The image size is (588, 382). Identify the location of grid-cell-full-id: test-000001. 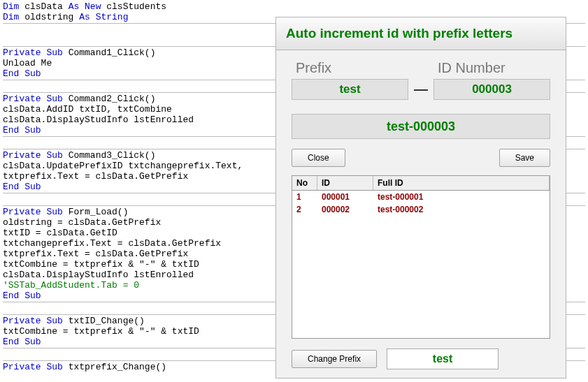
(461, 197).